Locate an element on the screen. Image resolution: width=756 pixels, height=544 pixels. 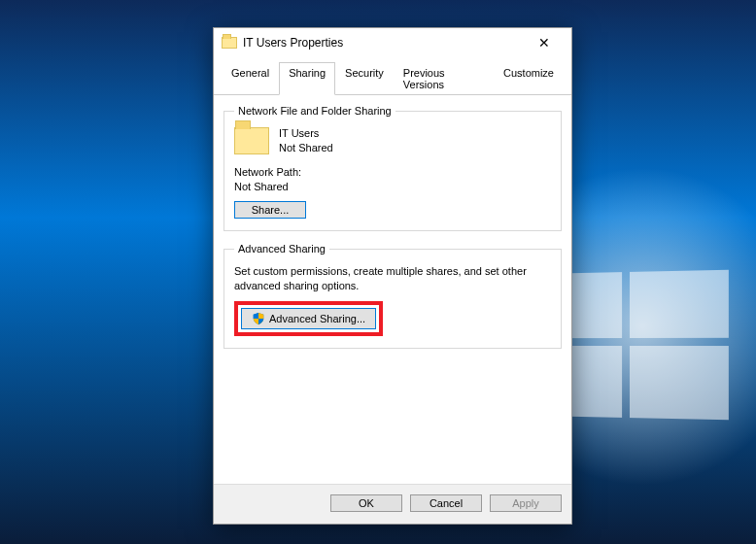
highlight-annotation: Advanced Sharing... is located at coordinates (309, 319).